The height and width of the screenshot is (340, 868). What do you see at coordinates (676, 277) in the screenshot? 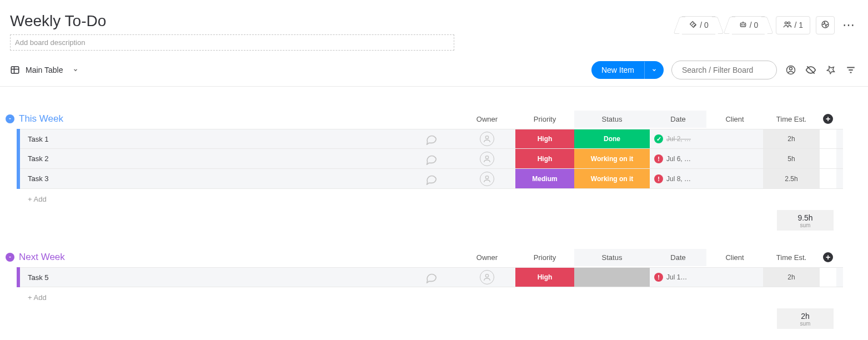
I see `date-text: Jul 1…` at bounding box center [676, 277].